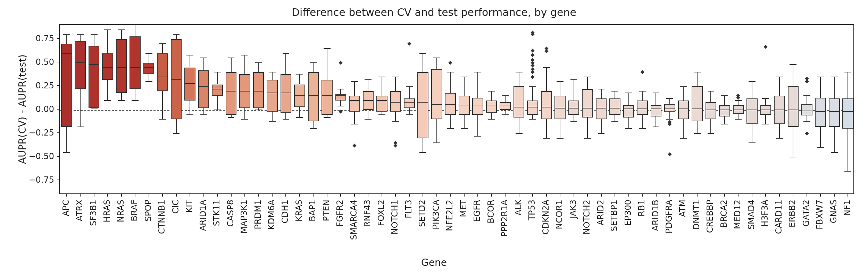 Image resolution: width=868 pixels, height=278 pixels. What do you see at coordinates (587, 217) in the screenshot?
I see `x-tick-label: NOTCH2` at bounding box center [587, 217].